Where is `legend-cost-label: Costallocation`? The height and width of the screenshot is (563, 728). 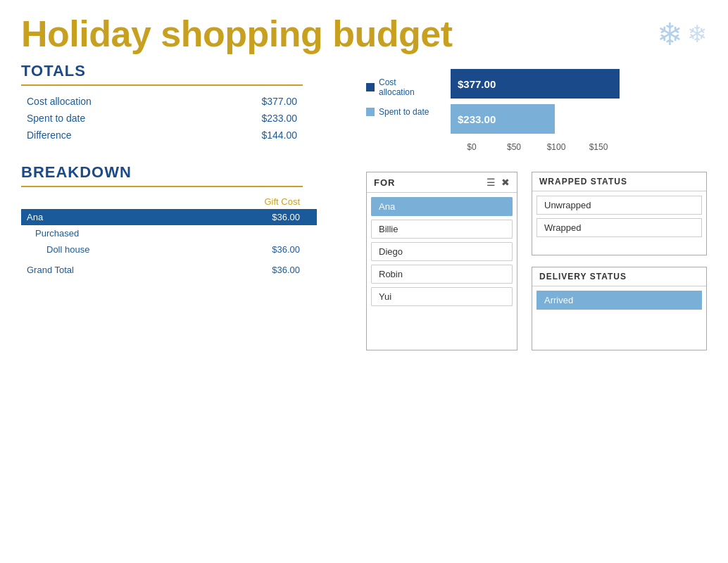
legend-cost-label: Costallocation is located at coordinates (397, 87).